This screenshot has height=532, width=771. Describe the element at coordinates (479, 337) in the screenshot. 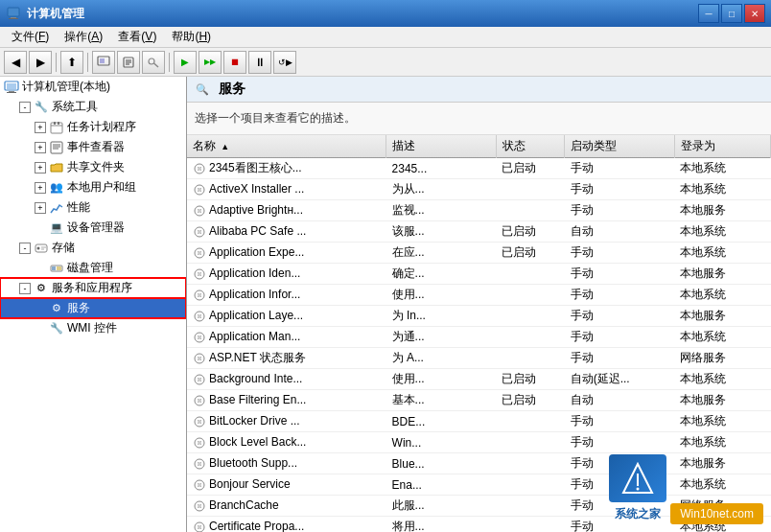

I see `table-row: Application Man...为通...手动本地系统` at that location.